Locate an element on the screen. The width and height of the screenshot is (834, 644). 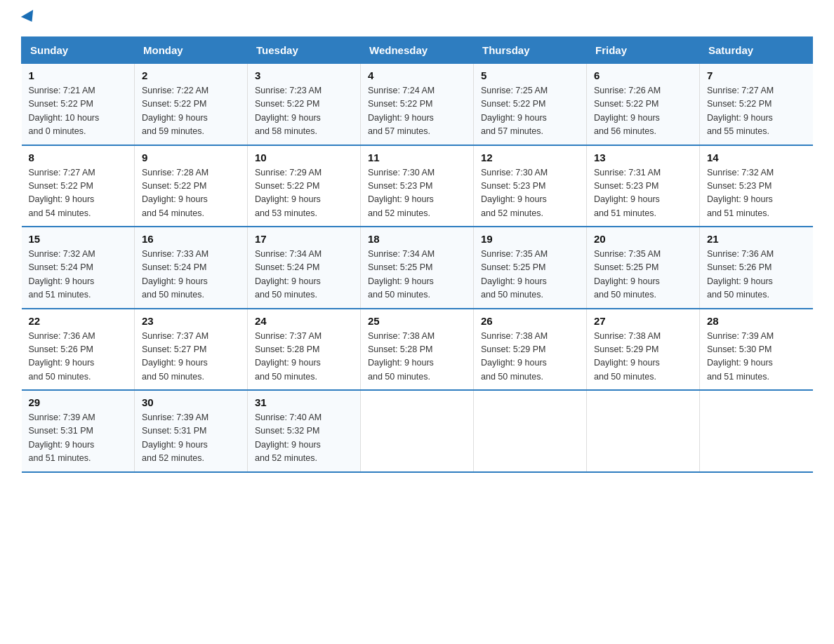
day-info: Sunrise: 7:34 AMSunset: 5:24 PMDaylight:… is located at coordinates (288, 274).